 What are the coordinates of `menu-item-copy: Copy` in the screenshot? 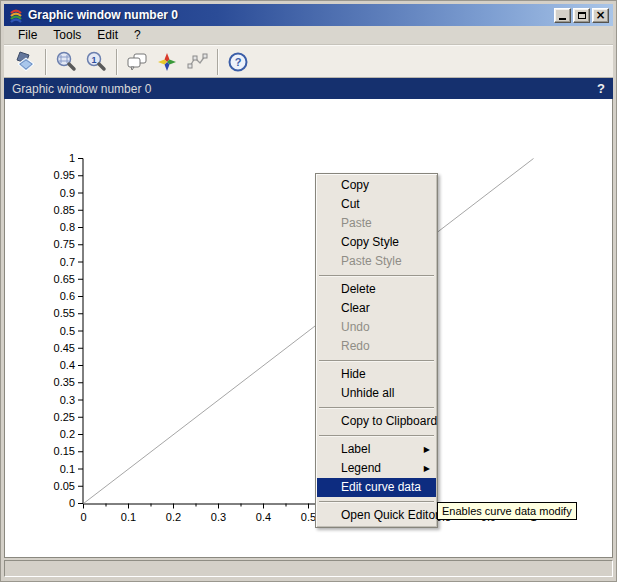 It's located at (376, 186).